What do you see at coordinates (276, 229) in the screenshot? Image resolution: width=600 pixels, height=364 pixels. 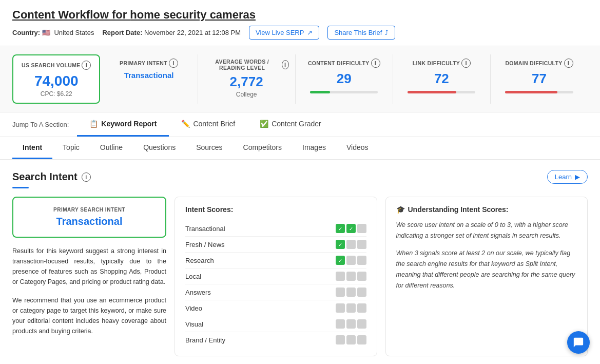 I see `score-row-transactional: Transactional ✓ ✓` at bounding box center [276, 229].